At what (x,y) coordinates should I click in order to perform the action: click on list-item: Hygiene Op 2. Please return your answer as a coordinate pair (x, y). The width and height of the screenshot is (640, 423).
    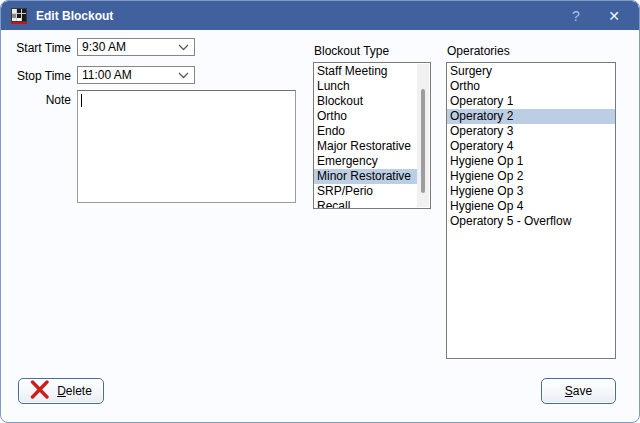
    Looking at the image, I should click on (531, 176).